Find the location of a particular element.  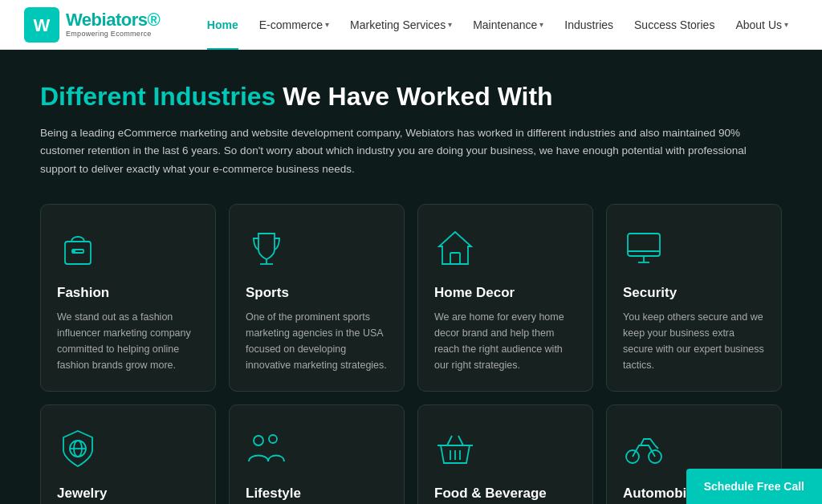

fashion-icon is located at coordinates (128, 248).